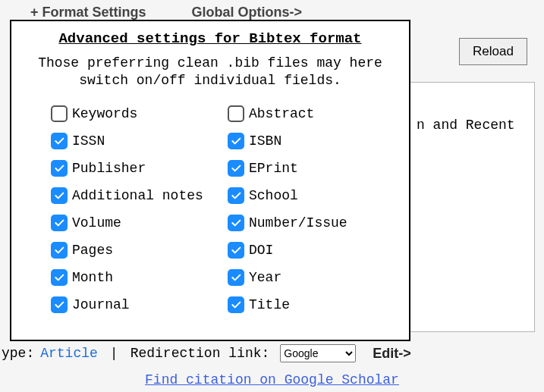 This screenshot has height=392, width=544. Describe the element at coordinates (318, 353) in the screenshot. I see `redirection-link-select: Google` at that location.